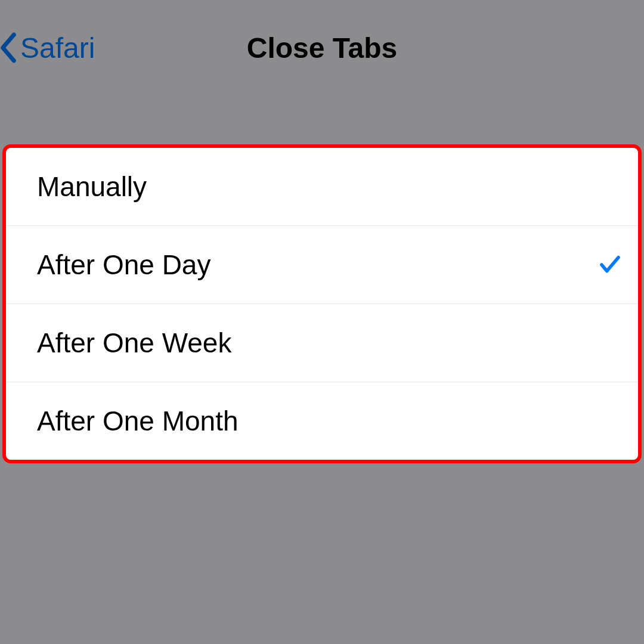  Describe the element at coordinates (322, 265) in the screenshot. I see `option-after-one-day: After One Day` at that location.